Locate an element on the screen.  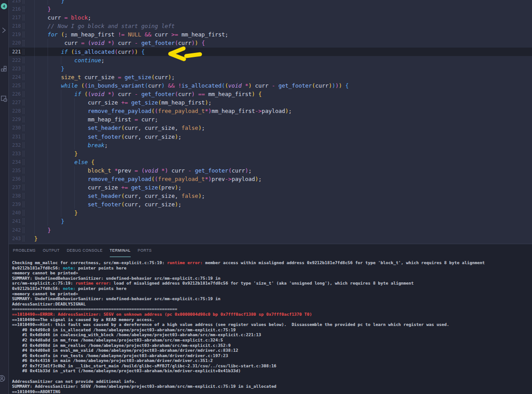
run-chevron-icon is located at coordinates (4, 30).